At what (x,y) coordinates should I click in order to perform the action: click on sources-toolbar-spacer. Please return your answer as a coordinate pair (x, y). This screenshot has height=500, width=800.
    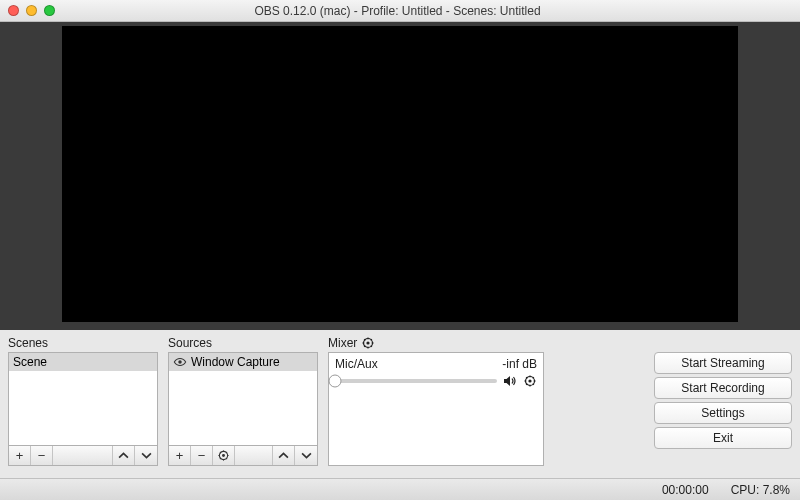
    Looking at the image, I should click on (254, 456).